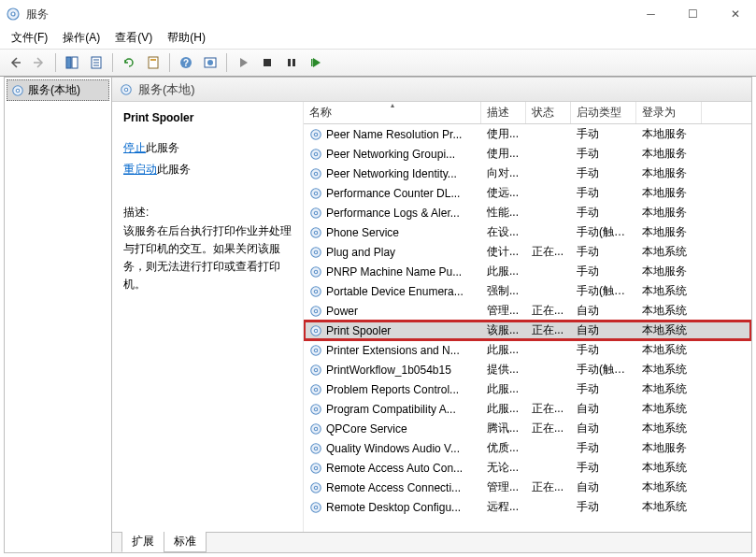 Image resolution: width=756 pixels, height=557 pixels. Describe the element at coordinates (527, 449) in the screenshot. I see `service-row: Quality Windows Audio V...优质...手动本地服务` at that location.